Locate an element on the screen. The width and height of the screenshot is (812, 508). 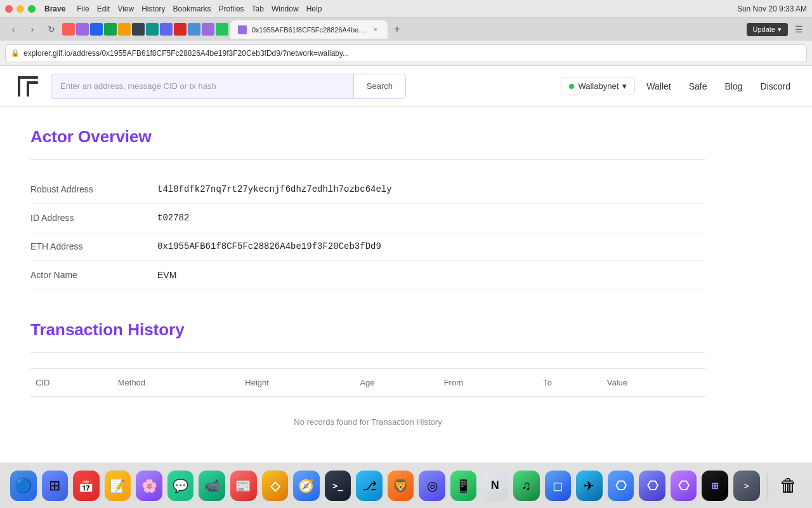
actor-name-label: Actor Name is located at coordinates (94, 276).